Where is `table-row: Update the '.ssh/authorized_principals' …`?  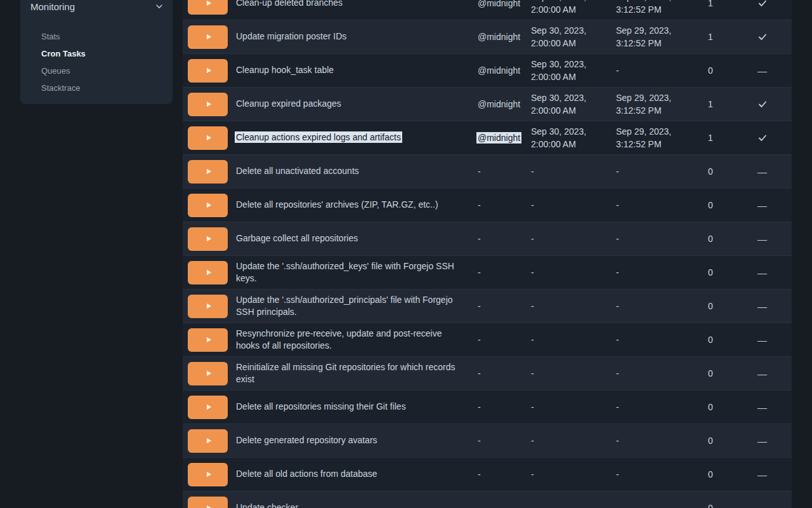 table-row: Update the '.ssh/authorized_principals' … is located at coordinates (487, 306).